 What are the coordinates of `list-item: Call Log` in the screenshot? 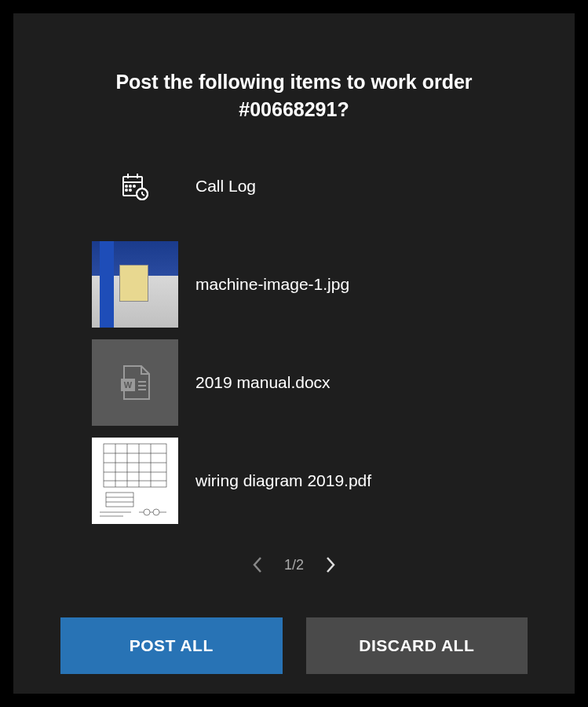 It's located at (309, 186).